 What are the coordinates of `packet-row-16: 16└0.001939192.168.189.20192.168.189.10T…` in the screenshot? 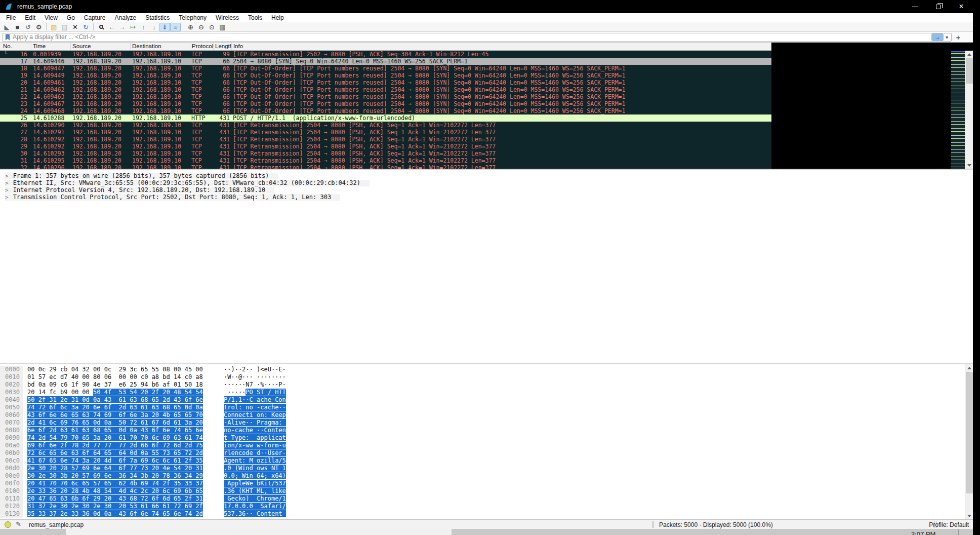 It's located at (386, 54).